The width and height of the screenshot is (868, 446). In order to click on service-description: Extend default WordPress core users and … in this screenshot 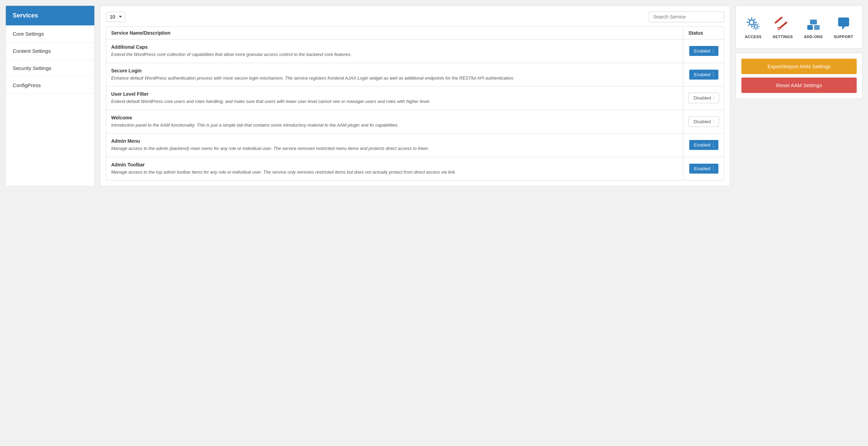, I will do `click(395, 102)`.